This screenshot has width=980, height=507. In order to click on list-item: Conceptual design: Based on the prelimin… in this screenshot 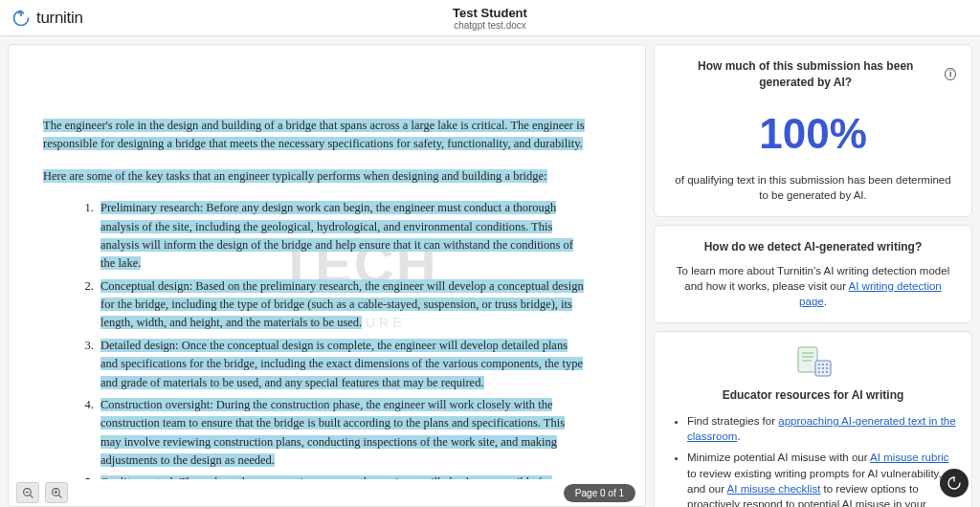, I will do `click(343, 305)`.